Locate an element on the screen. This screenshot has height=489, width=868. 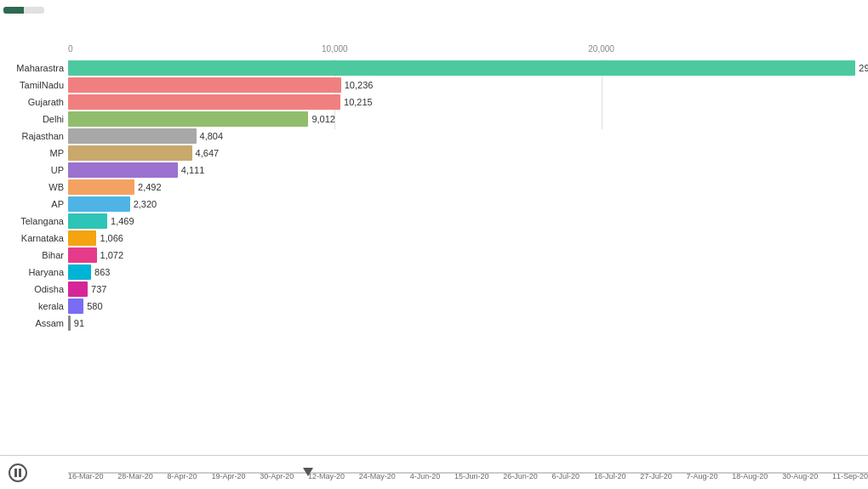
state-label: TamilNadu is located at coordinates (34, 85).